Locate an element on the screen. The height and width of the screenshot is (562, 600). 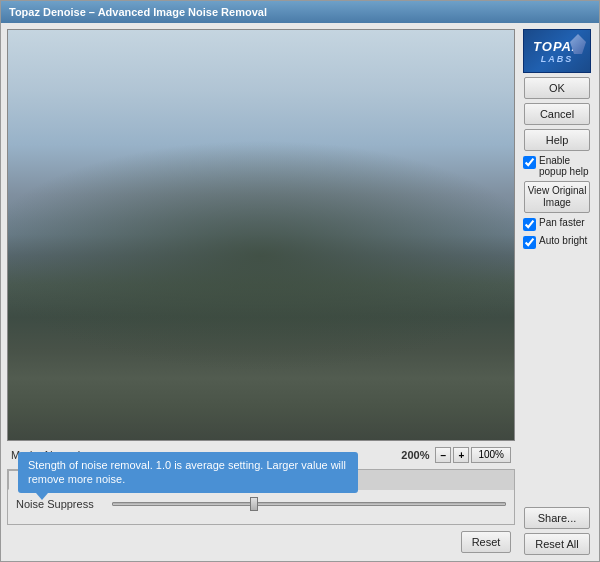
right-panel: TOPAZ LABS OK Cancel Help Enable popup h… is located at coordinates (557, 292).